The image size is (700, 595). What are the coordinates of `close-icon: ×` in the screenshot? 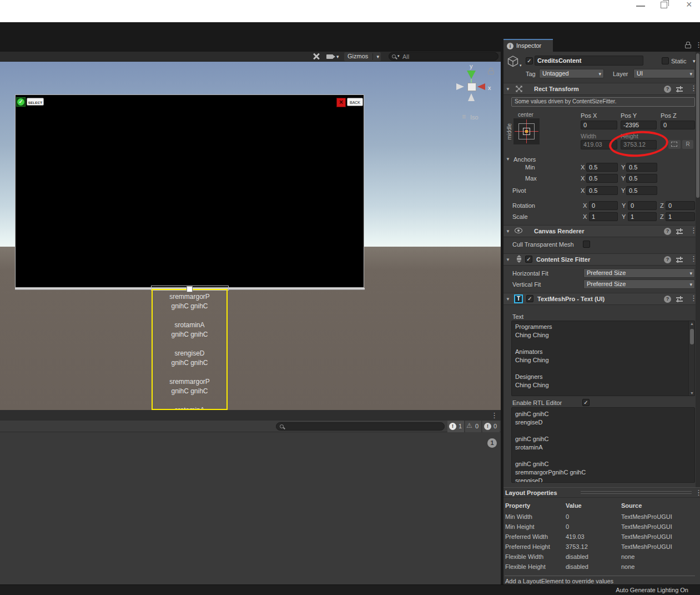 It's located at (689, 6).